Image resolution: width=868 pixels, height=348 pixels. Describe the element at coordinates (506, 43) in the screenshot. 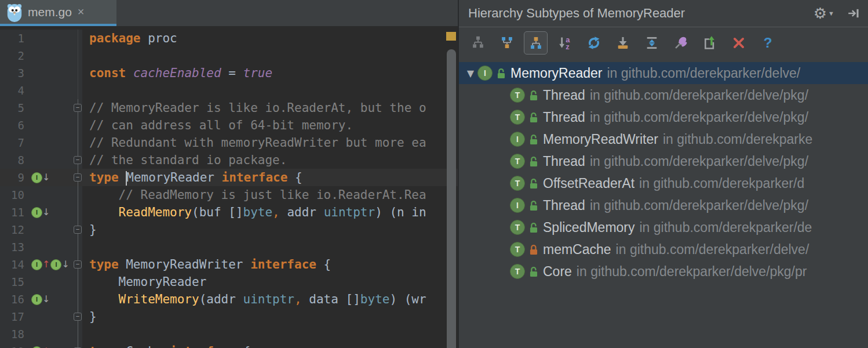

I see `supertypes-hierarchy-icon` at that location.